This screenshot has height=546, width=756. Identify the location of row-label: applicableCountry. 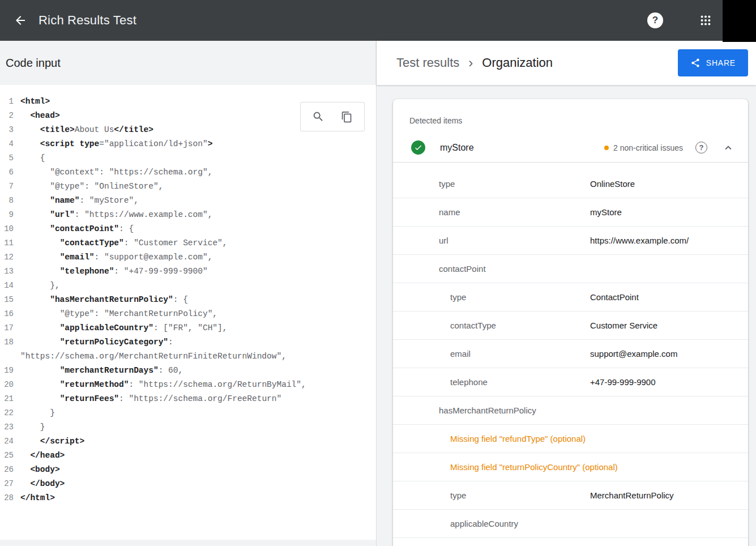
(520, 523).